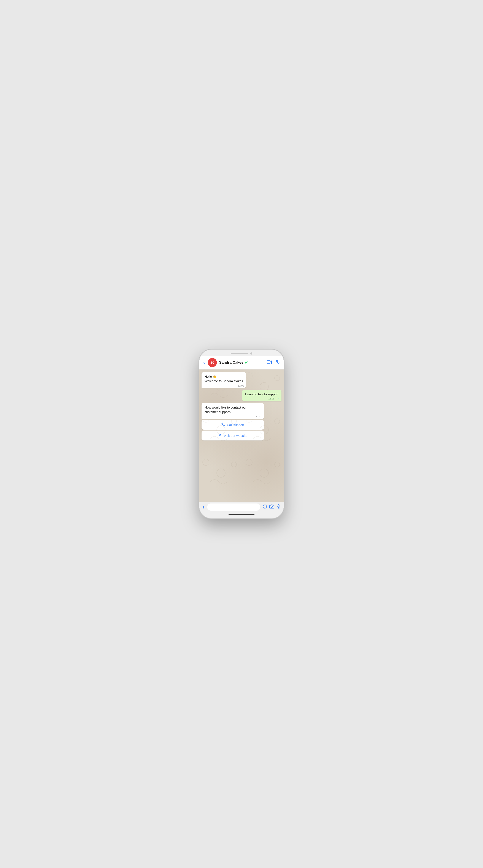 Image resolution: width=483 pixels, height=868 pixels. What do you see at coordinates (224, 380) in the screenshot?
I see `message-received-1: Hello 👋Welcome to Sandra Cakes 12:01` at bounding box center [224, 380].